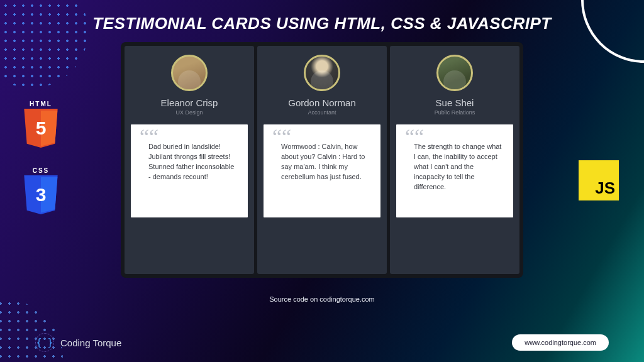  I want to click on html5-glyph: 5, so click(42, 128).